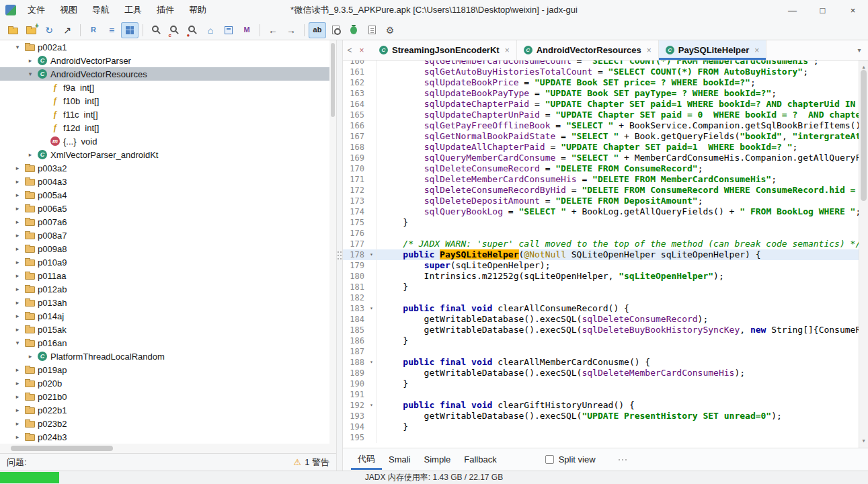  I want to click on tree-item-f9a: ff9aint[], so click(168, 87).